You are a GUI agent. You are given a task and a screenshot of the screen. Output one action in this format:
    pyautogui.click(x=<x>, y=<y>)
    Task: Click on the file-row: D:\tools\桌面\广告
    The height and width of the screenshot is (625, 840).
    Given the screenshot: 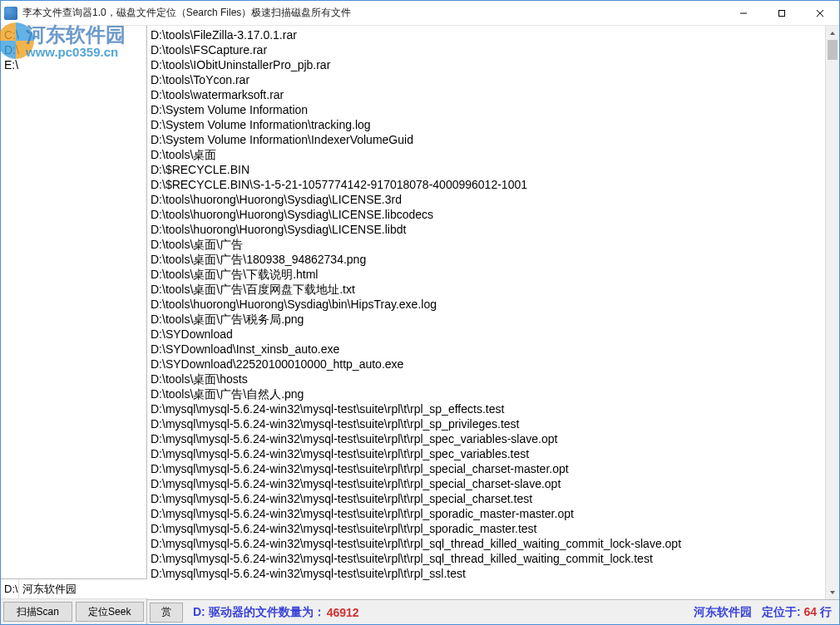 What is the action you would take?
    pyautogui.click(x=487, y=244)
    